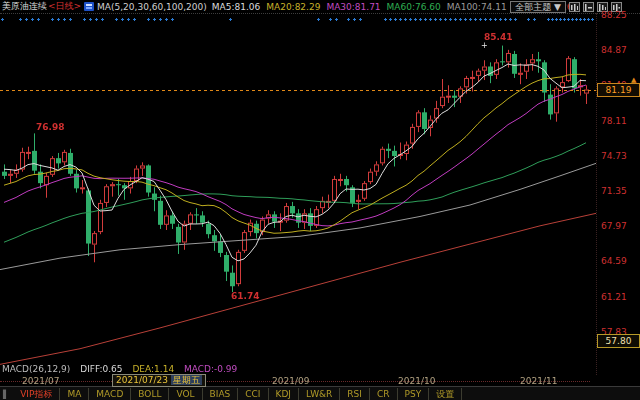  Describe the element at coordinates (477, 7) in the screenshot. I see `ma-value-label: MA100:74.11` at that location.